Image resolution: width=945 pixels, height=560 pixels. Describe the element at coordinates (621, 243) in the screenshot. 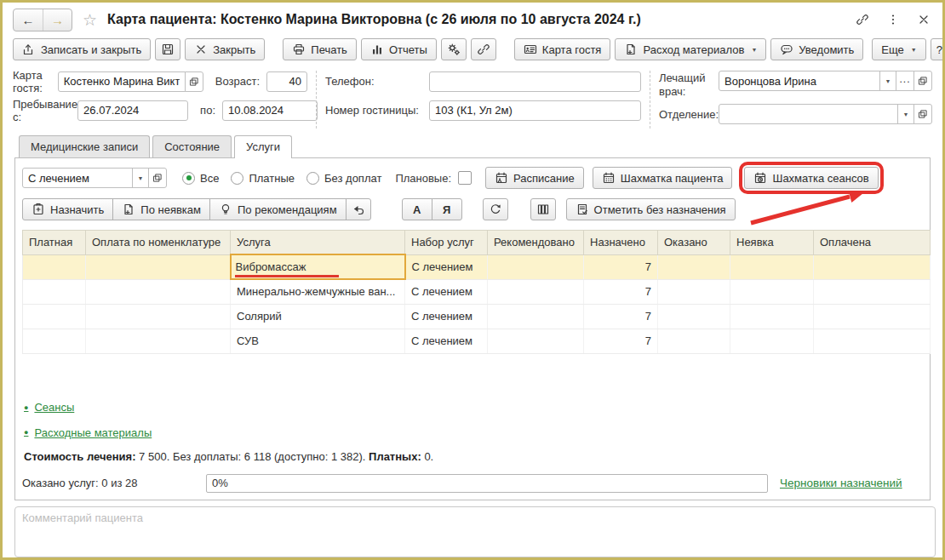

I see `col-assigned: Назначено` at that location.